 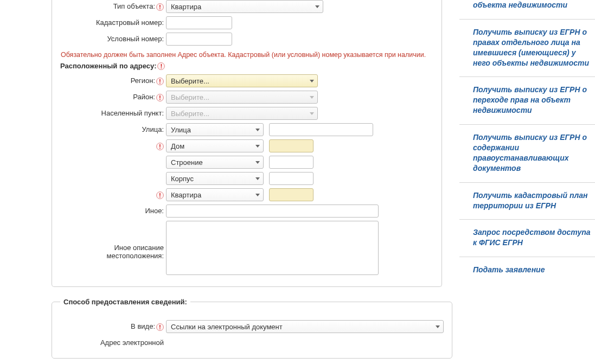 I want to click on address-section-label: Расположенный по адресу:, so click(x=247, y=66).